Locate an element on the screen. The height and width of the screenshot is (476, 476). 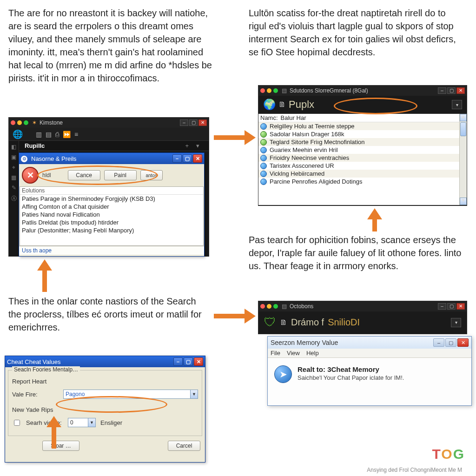
puplx-titlebar: ▤ Sdutdons SlorreGmneral (8Gal) – ▢ ✕ is located at coordinates (363, 91).